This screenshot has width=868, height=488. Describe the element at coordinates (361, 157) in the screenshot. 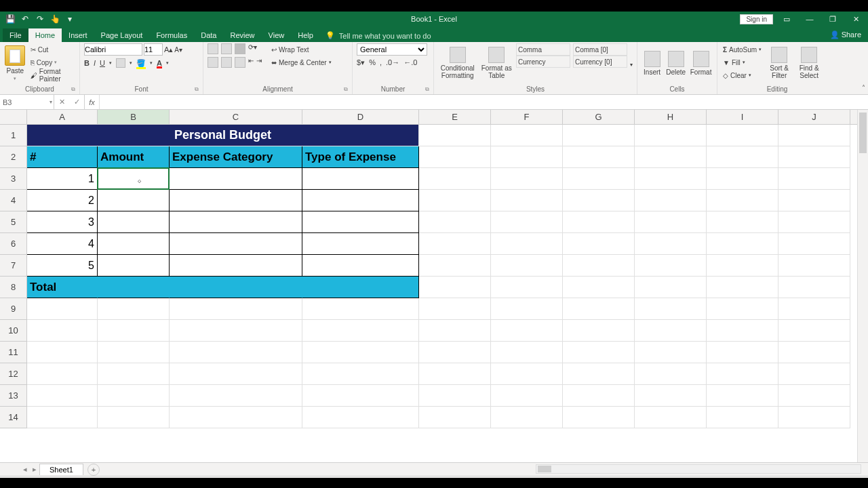

I see `budget-header: Type of Expense` at that location.